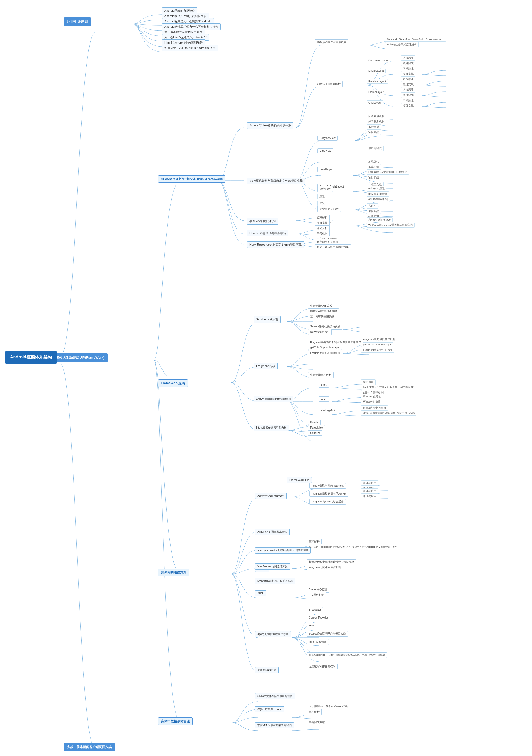 This screenshot has height=756, width=532. Describe the element at coordinates (322, 228) in the screenshot. I see `l4-handler-analysis: 源码分析` at that location.